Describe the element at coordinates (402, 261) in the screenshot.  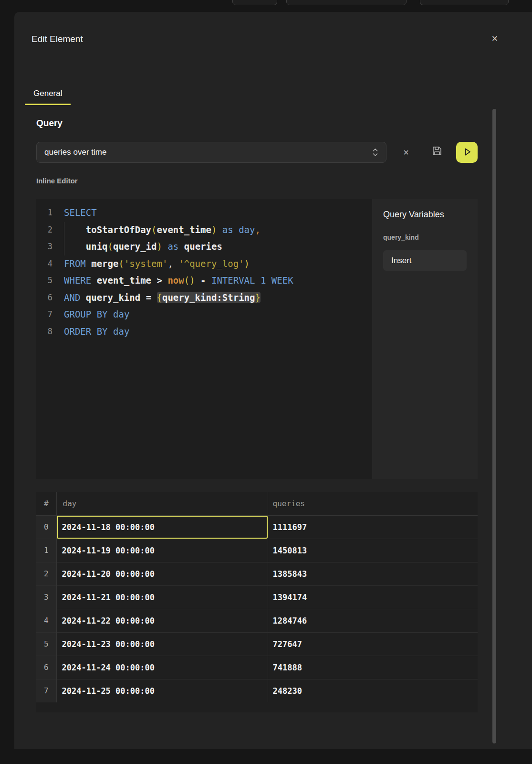
I see `insert-button-label: Insert` at that location.